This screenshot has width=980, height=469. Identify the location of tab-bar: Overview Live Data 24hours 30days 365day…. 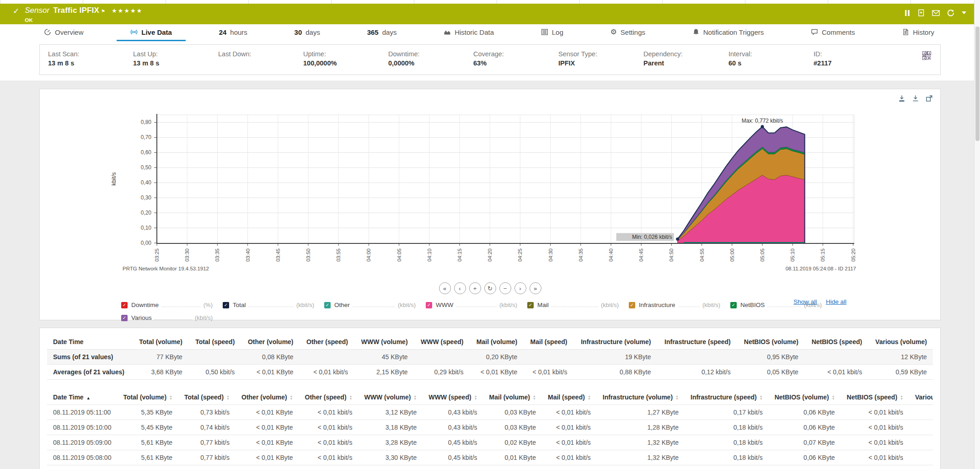
(490, 33).